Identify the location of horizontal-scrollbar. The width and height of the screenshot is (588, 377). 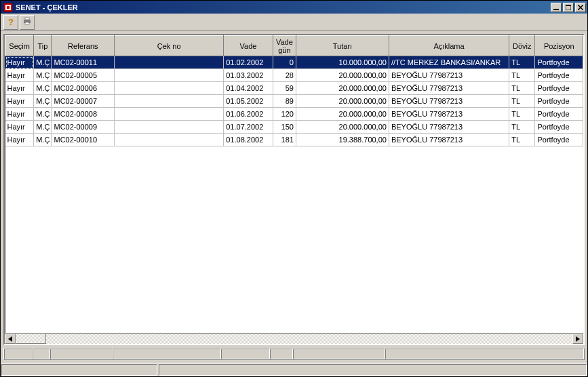
(294, 338).